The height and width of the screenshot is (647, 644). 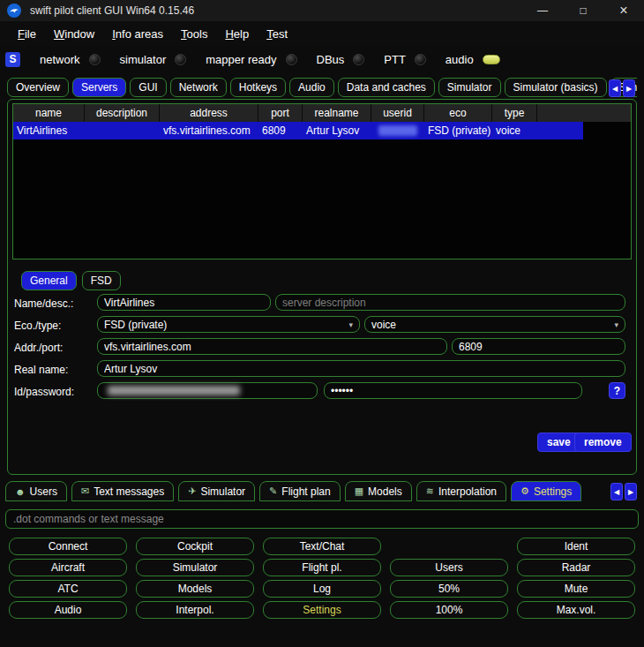 What do you see at coordinates (122, 131) in the screenshot?
I see `cell-description` at bounding box center [122, 131].